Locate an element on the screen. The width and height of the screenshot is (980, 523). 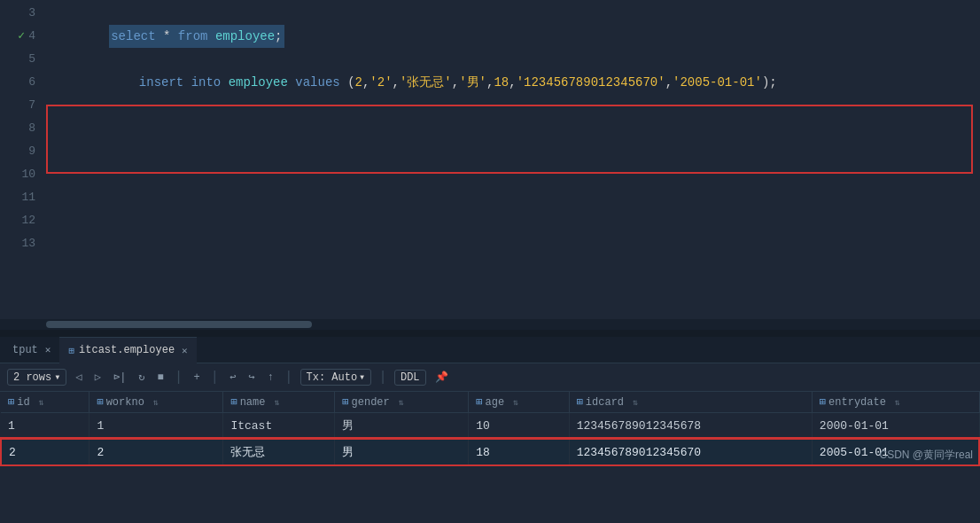
line-number-10: 10 is located at coordinates (23, 175).